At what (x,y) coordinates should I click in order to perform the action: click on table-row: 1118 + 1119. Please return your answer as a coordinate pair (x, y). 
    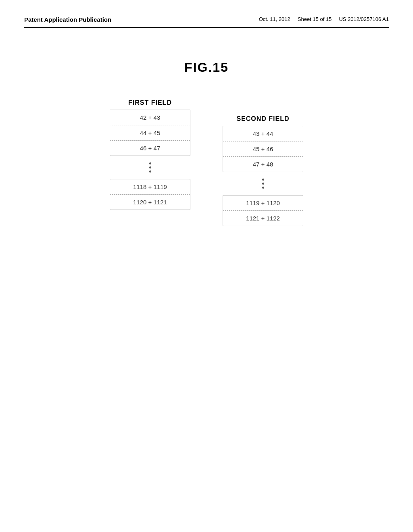
    Looking at the image, I should click on (150, 187).